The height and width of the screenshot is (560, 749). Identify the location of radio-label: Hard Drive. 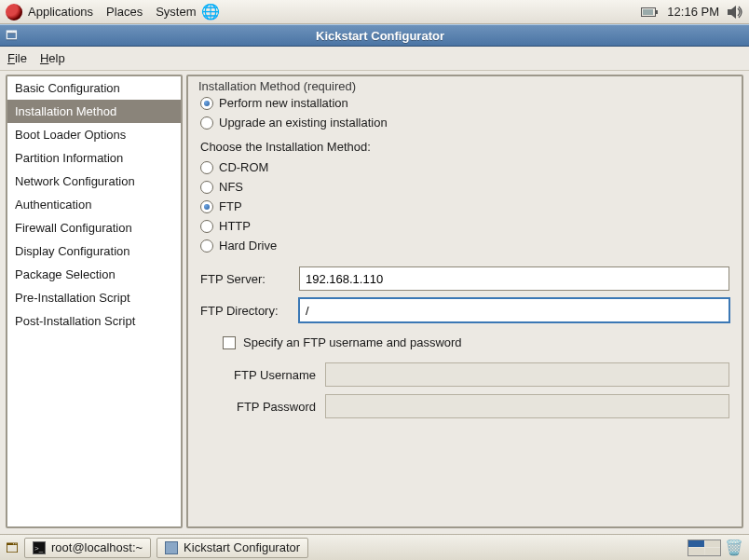
(248, 246).